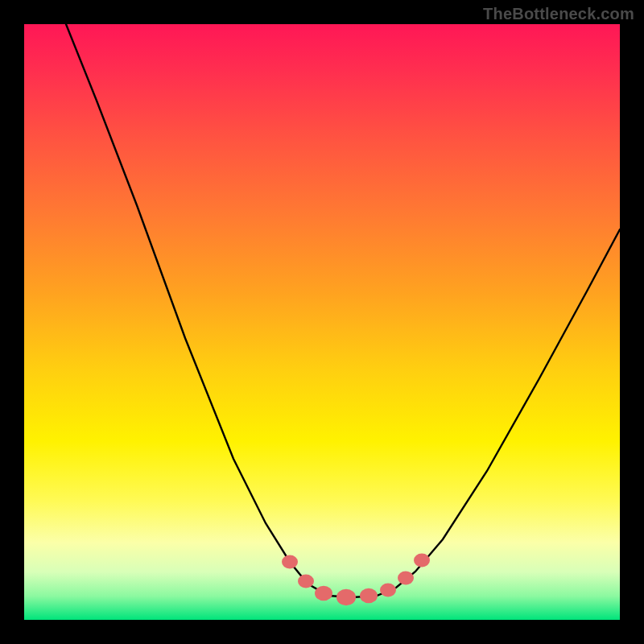  I want to click on watermark-text: TheBottleneck.com, so click(559, 14).